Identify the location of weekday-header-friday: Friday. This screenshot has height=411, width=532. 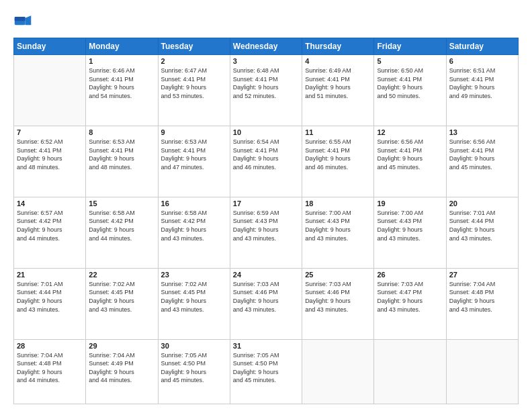
(410, 47).